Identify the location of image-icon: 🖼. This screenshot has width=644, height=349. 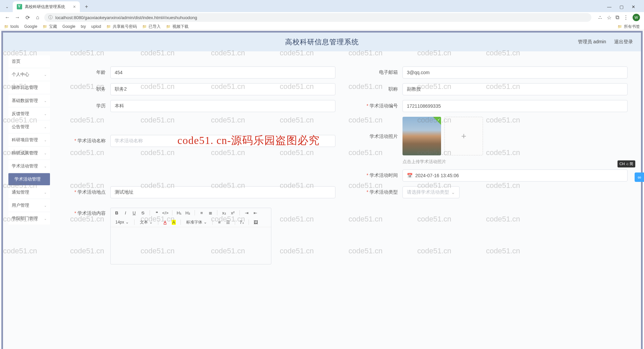
(256, 222).